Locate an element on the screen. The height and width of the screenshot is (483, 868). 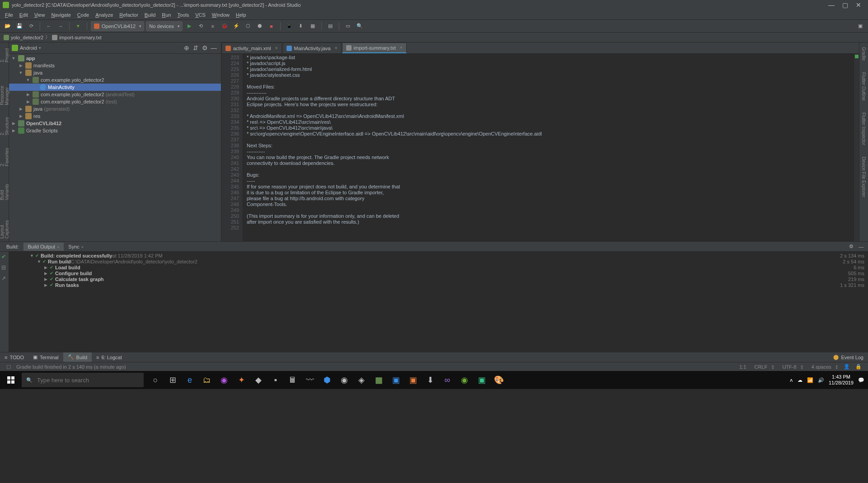
build-row: ▼✔Run build C:\DATA\Developer\Android\yo… is located at coordinates (438, 261).